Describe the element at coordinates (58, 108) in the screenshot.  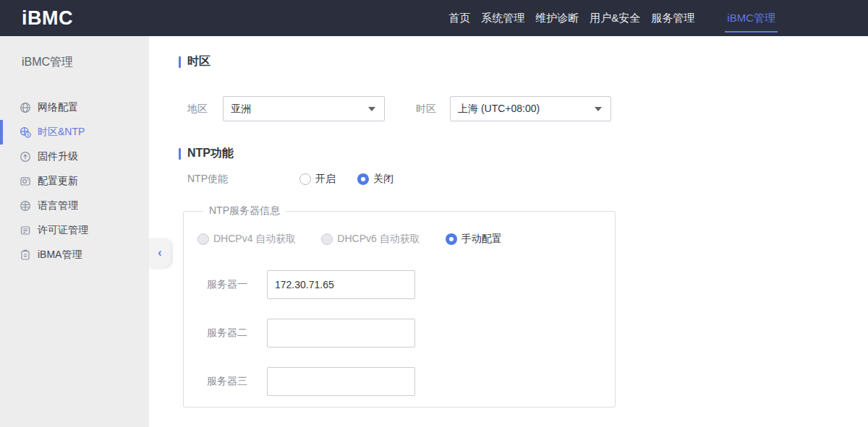
I see `sidebar-item-label: 网络配置` at that location.